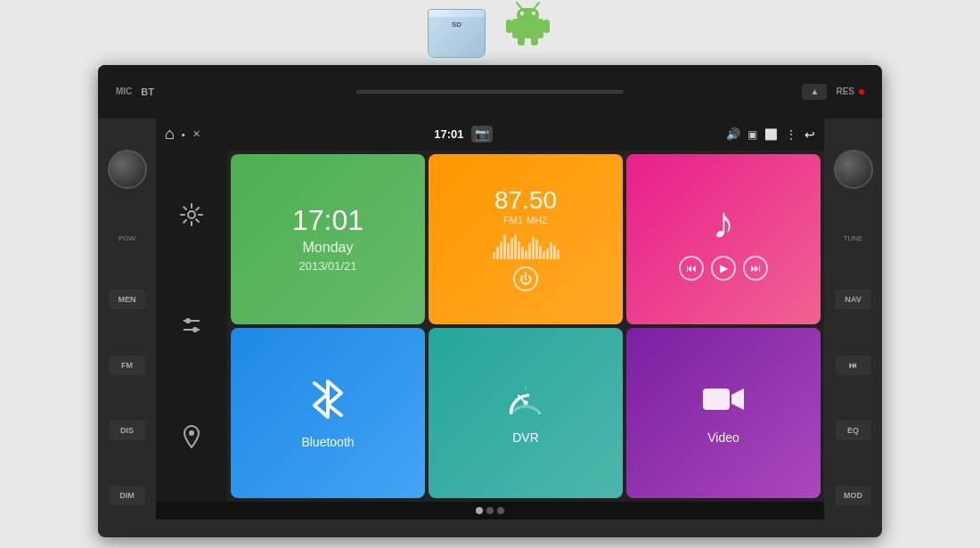 The width and height of the screenshot is (980, 548). Describe the element at coordinates (526, 200) in the screenshot. I see `radio-frequency: 87.50` at that location.